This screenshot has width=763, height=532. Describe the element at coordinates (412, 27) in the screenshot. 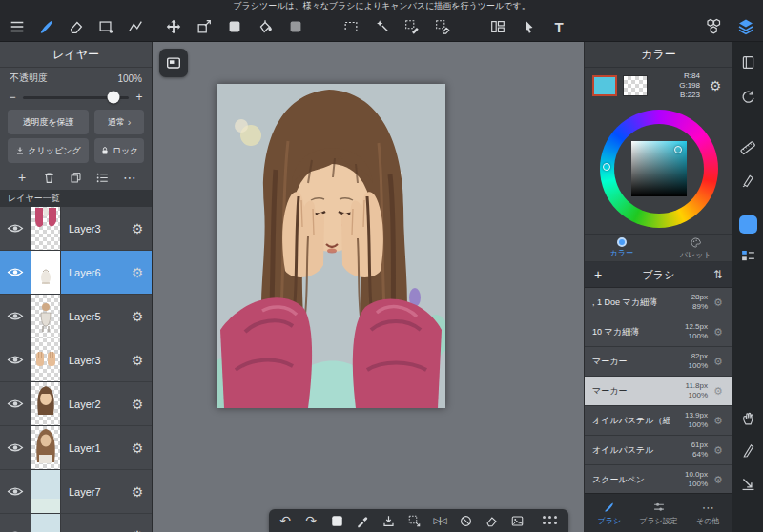

I see `select-pen-tool-icon` at that location.